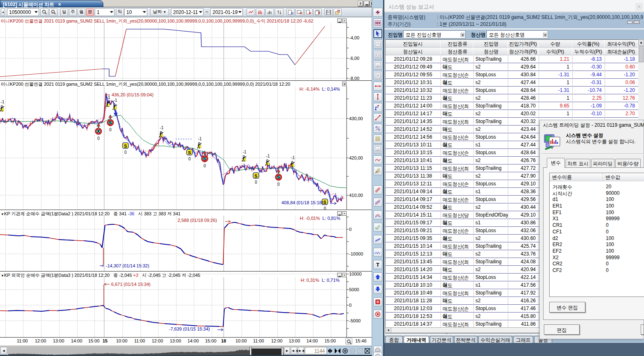  What do you see at coordinates (302, 203) in the screenshot?
I see `svg-text: 408,84 (01/18 15:18)` at bounding box center [302, 203].